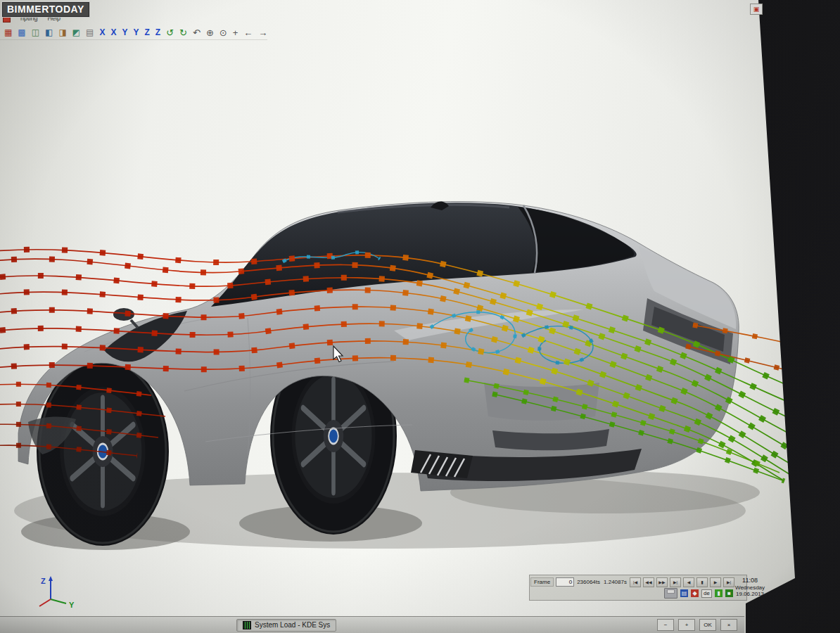 Image resolution: width=840 pixels, height=633 pixels. Describe the element at coordinates (565, 582) in the screenshot. I see `frame-input: 0` at that location.